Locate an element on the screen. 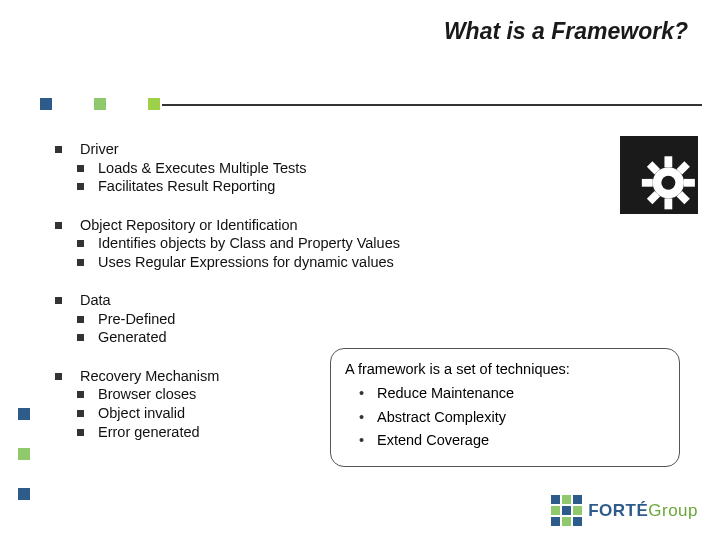 This screenshot has height=540, width=720. bullet-label: Recovery Mechanism is located at coordinates (150, 376).